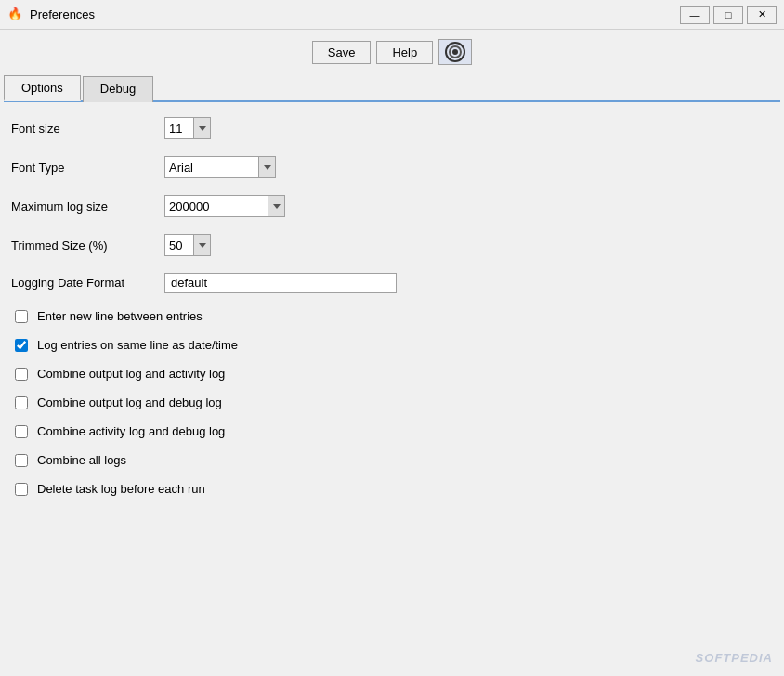 The image size is (784, 676). I want to click on checkbox-row-3: Combine output log and debug log, so click(392, 403).